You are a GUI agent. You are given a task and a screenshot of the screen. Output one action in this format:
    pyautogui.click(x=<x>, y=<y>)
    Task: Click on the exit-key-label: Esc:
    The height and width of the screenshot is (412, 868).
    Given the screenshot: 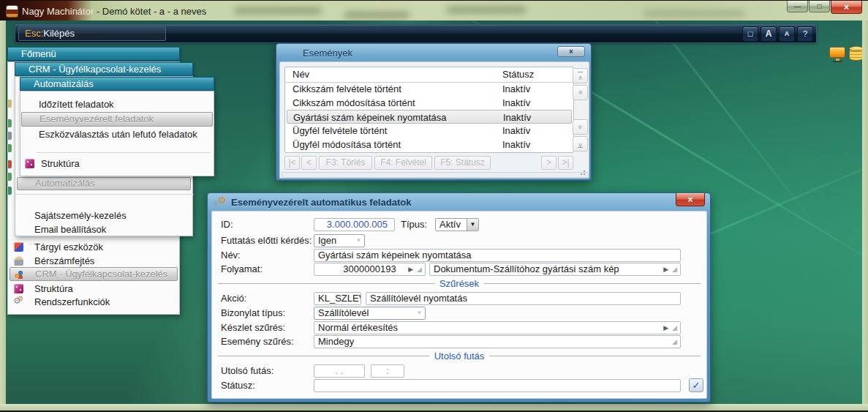 What is the action you would take?
    pyautogui.click(x=34, y=34)
    